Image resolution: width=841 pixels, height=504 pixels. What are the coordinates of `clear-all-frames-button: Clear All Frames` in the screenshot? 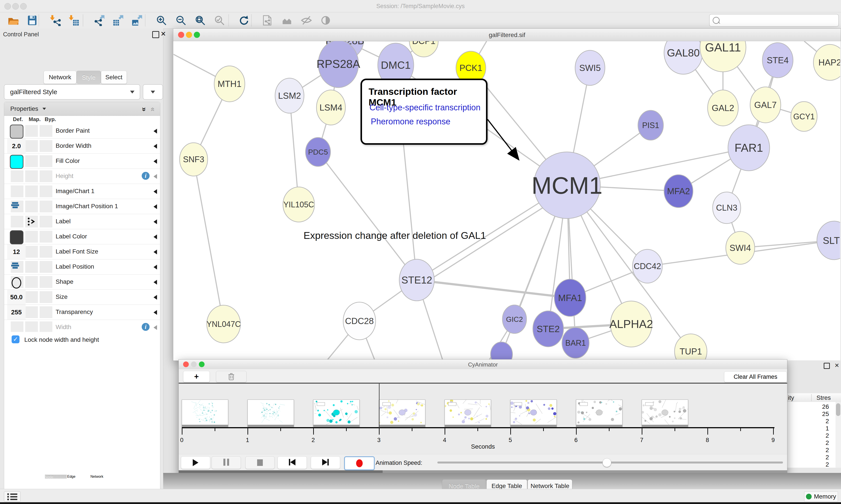 It's located at (755, 377).